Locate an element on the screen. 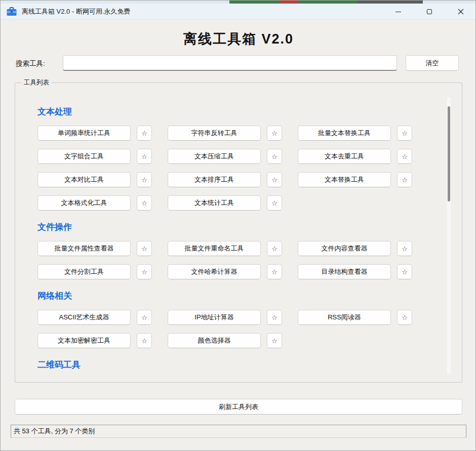 The height and width of the screenshot is (451, 476). tool-button: 批量文件重命名工具 is located at coordinates (214, 249).